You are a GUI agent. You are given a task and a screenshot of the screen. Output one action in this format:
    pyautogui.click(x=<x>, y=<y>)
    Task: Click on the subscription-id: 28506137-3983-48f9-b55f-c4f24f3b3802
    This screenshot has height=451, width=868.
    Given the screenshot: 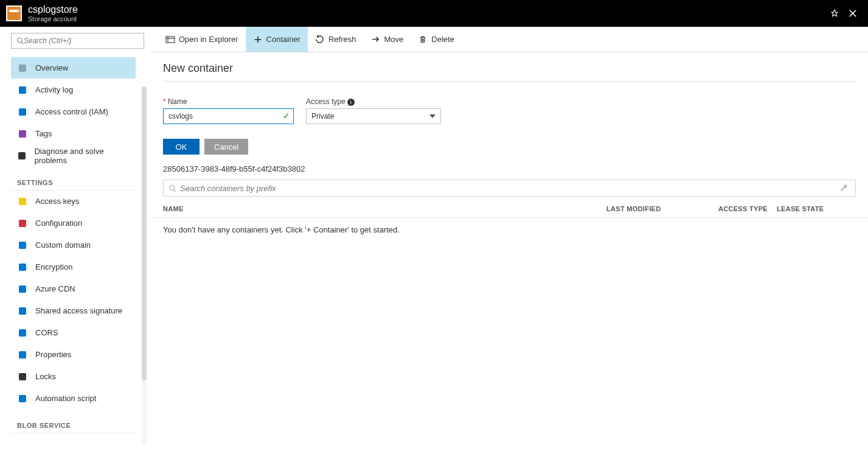 What is the action you would take?
    pyautogui.click(x=510, y=167)
    